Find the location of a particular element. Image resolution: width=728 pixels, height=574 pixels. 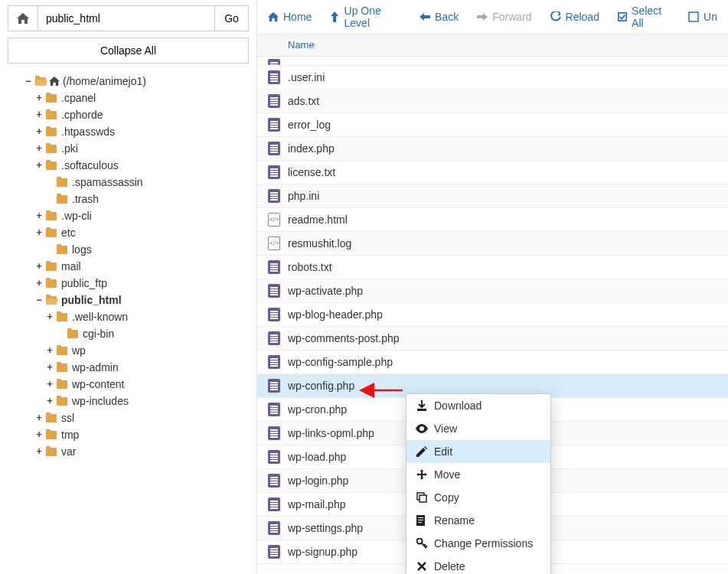

tree-node: +.pki is located at coordinates (129, 148).